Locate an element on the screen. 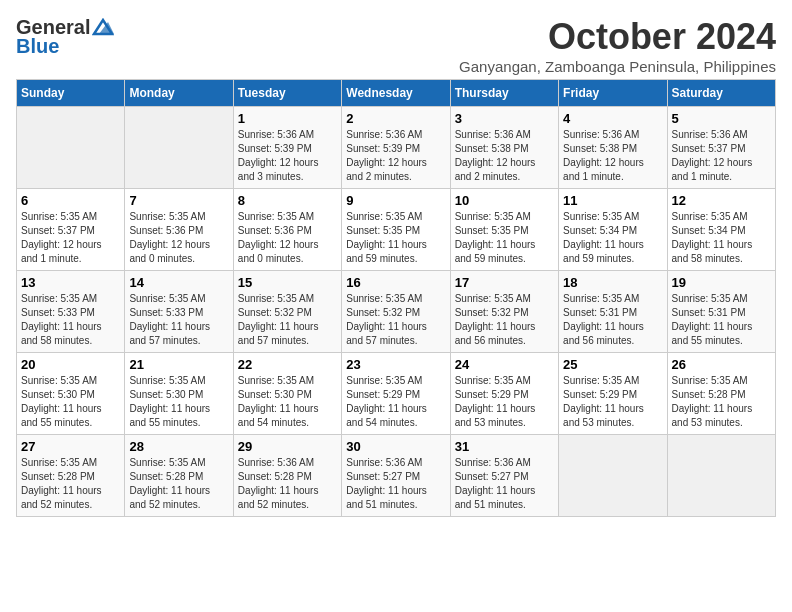 The width and height of the screenshot is (792, 612). day-number: 8 is located at coordinates (288, 200).